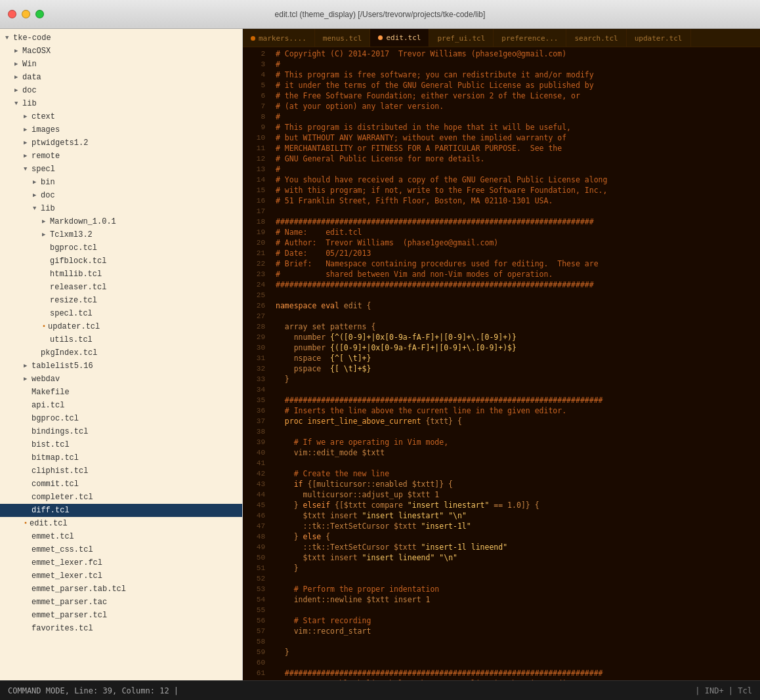 The width and height of the screenshot is (760, 700). Describe the element at coordinates (62, 497) in the screenshot. I see `tree-item-label: completer.tcl` at that location.